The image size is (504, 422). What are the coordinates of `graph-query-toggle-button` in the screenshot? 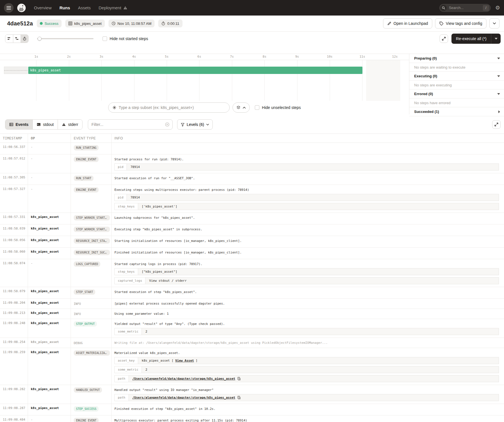 It's located at (241, 108).